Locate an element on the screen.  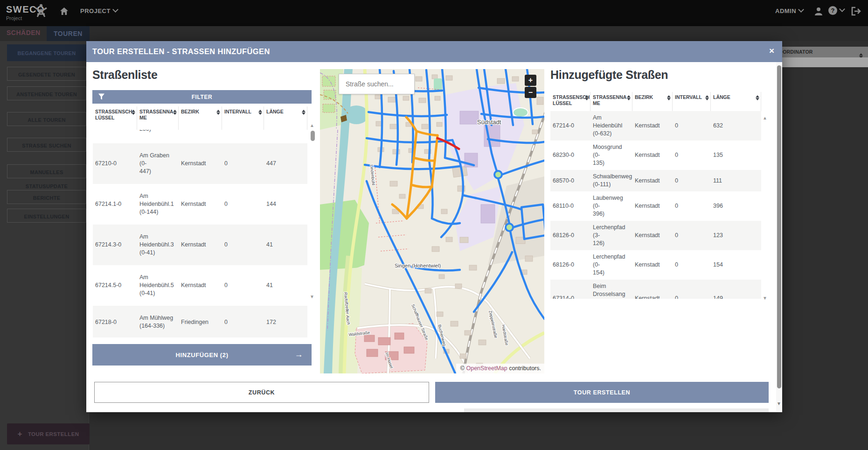
next-section-edge is located at coordinates (617, 410).